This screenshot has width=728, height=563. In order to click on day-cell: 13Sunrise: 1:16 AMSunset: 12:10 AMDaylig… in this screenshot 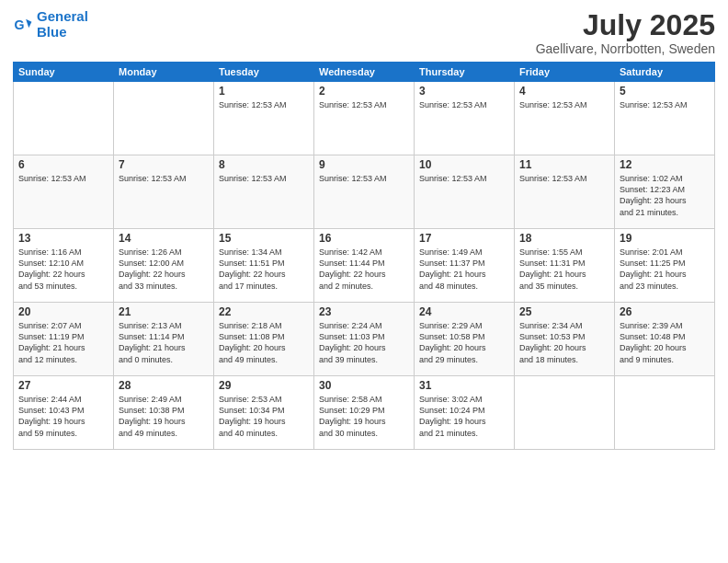, I will do `click(64, 266)`.